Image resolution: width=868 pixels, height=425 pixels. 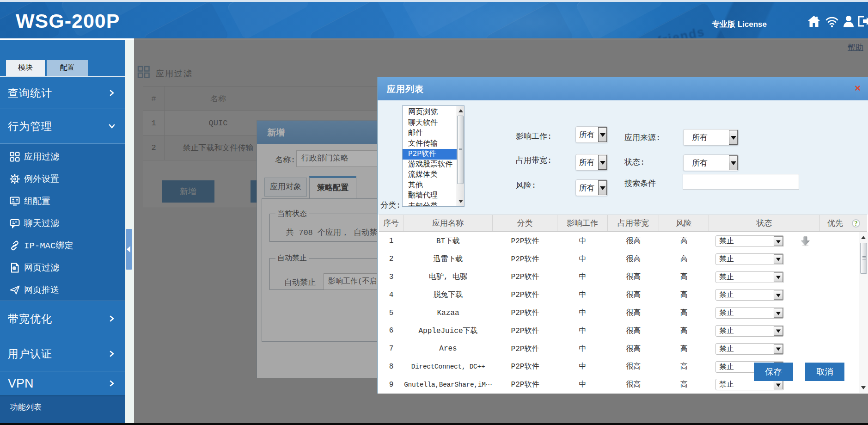 What do you see at coordinates (62, 223) in the screenshot?
I see `sidebar-item-chat-filter: 聊天过滤` at bounding box center [62, 223].